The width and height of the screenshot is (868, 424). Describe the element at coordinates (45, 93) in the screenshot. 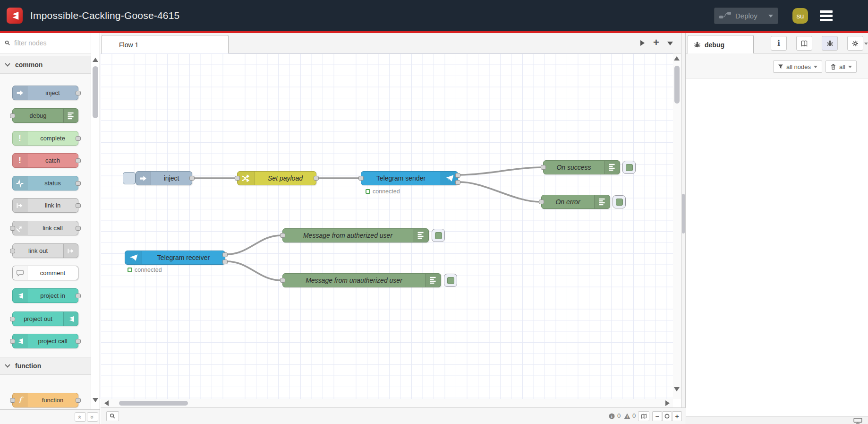

I see `palette-node-inject: inject` at that location.